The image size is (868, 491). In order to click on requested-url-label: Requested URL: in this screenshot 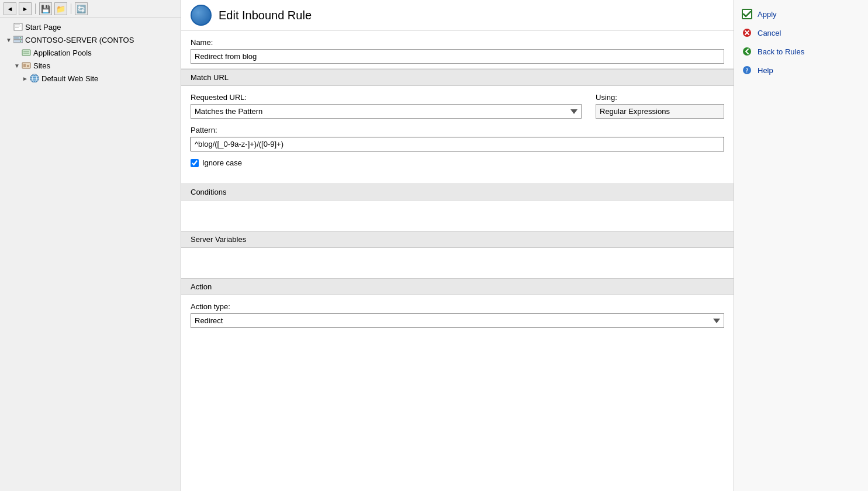, I will do `click(386, 97)`.